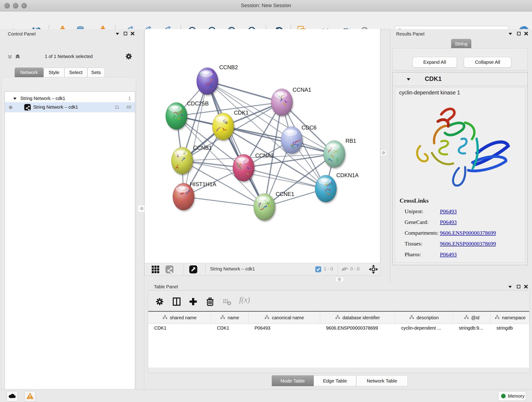 The image size is (532, 402). I want to click on table-cell: 9606.ENSP00000378699, so click(360, 328).